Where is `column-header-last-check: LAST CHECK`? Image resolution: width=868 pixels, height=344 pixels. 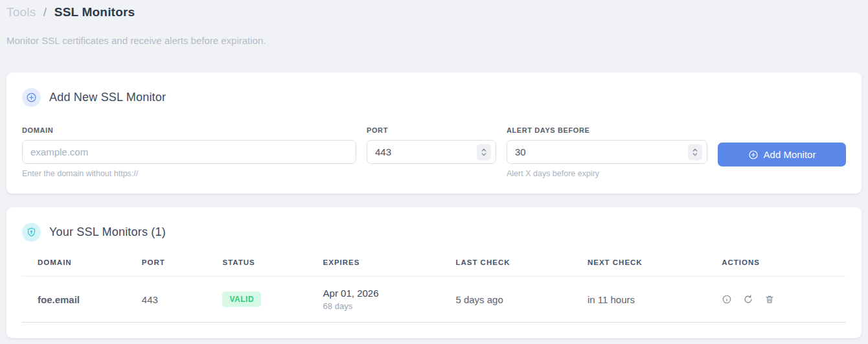 column-header-last-check: LAST CHECK is located at coordinates (516, 264).